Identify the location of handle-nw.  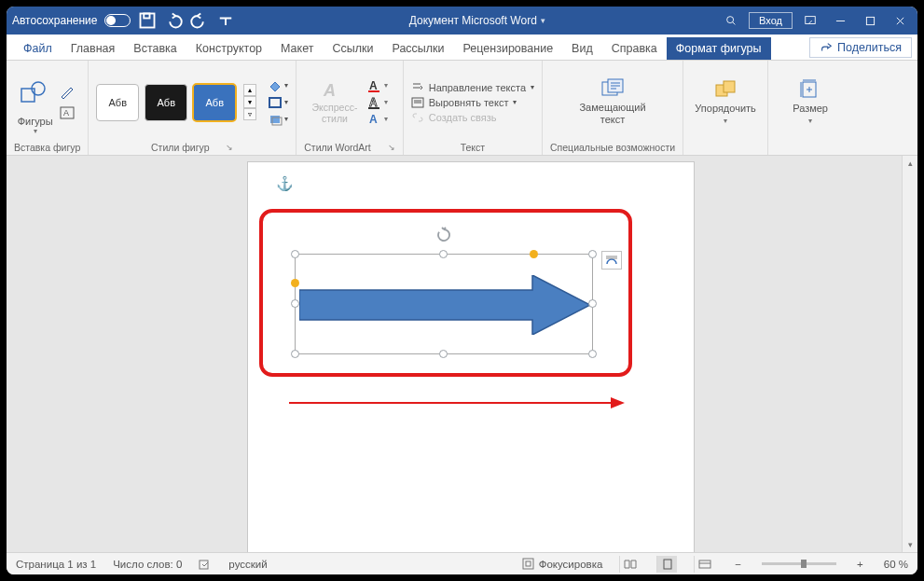
(295, 254).